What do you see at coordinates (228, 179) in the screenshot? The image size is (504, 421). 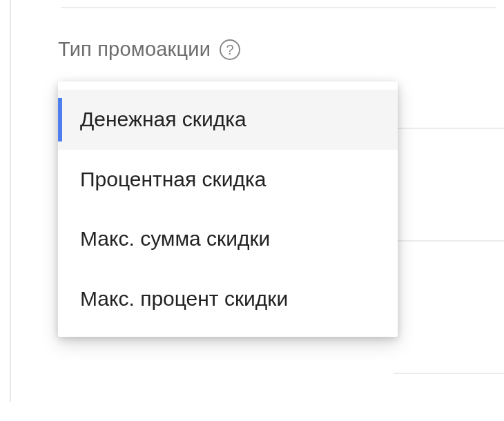 I see `dropdown-option-percent-discount: Процентная скидка` at bounding box center [228, 179].